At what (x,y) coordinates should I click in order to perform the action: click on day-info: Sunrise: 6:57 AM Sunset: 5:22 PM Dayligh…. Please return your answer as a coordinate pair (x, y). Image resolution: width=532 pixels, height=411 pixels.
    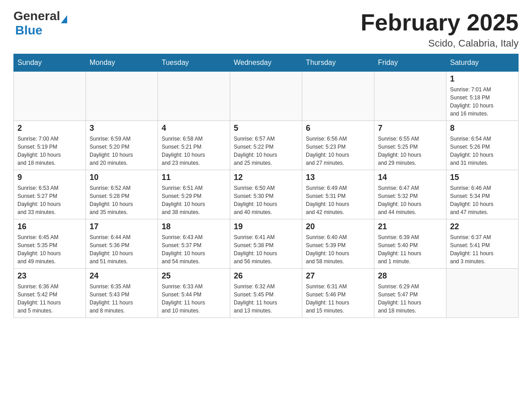
    Looking at the image, I should click on (266, 151).